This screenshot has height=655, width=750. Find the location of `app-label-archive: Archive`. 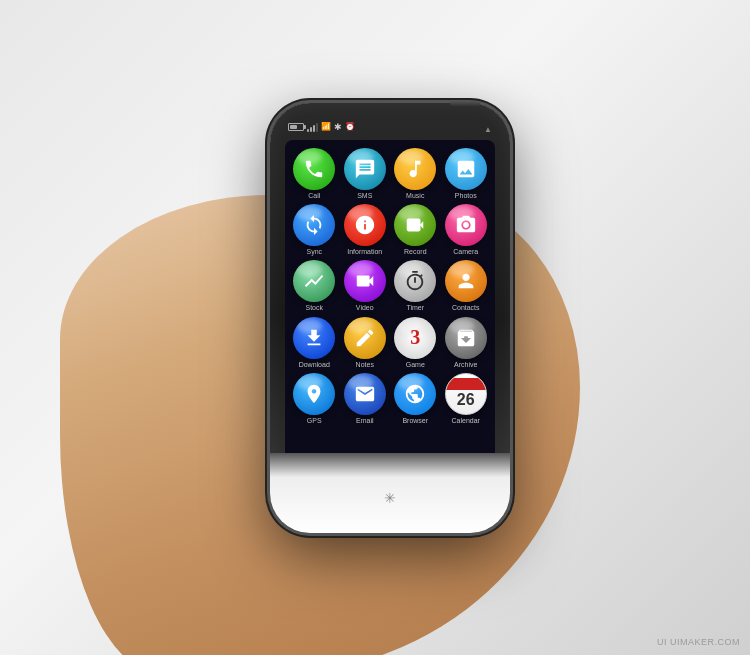

app-label-archive: Archive is located at coordinates (466, 365).